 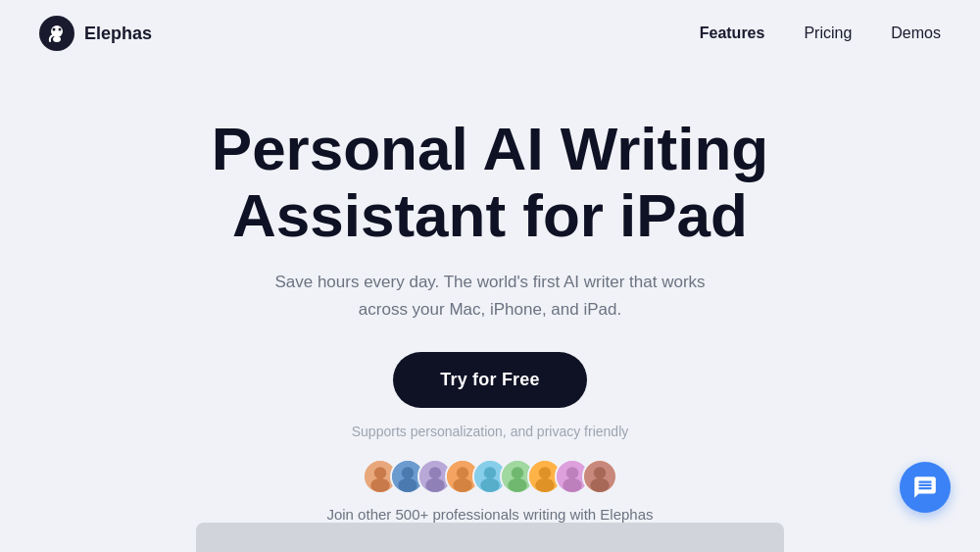 I want to click on avatars-row, so click(x=490, y=477).